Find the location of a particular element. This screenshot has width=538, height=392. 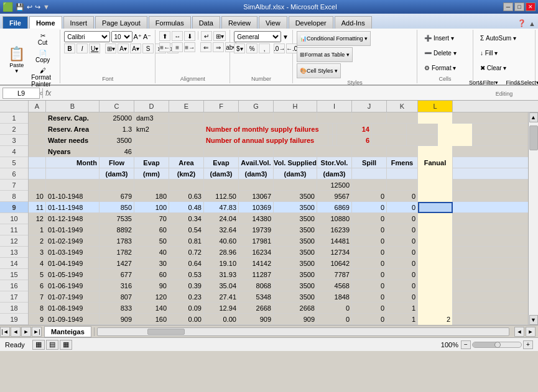

cell-d13: 40 is located at coordinates (152, 252).